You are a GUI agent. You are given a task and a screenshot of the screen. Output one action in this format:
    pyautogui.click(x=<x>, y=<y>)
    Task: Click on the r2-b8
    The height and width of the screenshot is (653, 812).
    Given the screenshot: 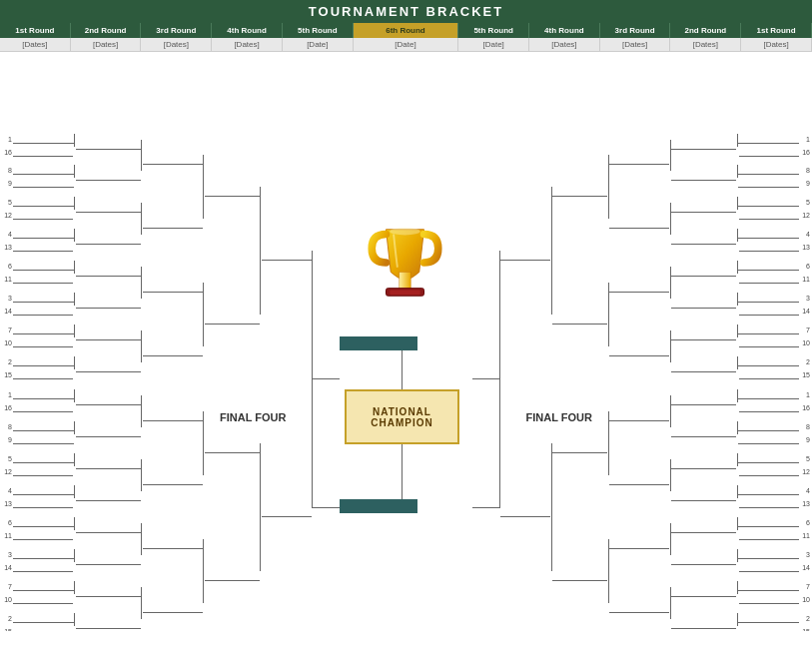 What is the action you would take?
    pyautogui.click(x=703, y=624)
    